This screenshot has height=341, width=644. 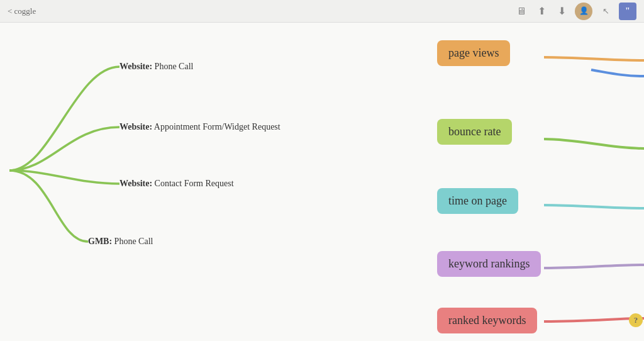 What do you see at coordinates (628, 11) in the screenshot?
I see `quote-button: "` at bounding box center [628, 11].